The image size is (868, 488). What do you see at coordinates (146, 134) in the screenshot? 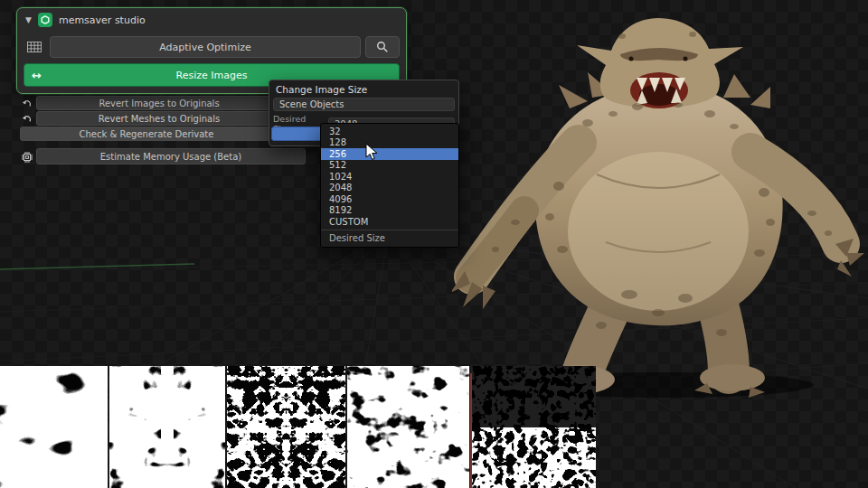
I see `check-regenerate-button: Check & Regenerate Derivate` at bounding box center [146, 134].